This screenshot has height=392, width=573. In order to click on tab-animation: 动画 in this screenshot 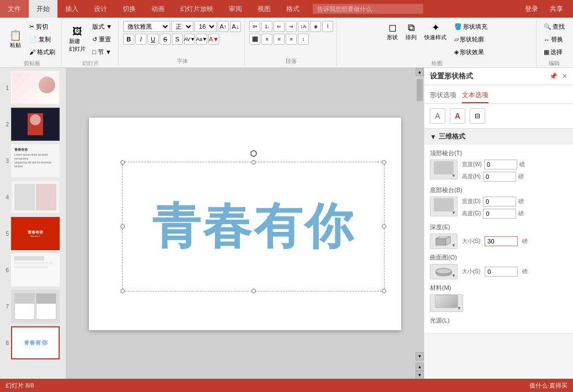, I will do `click(158, 9)`.